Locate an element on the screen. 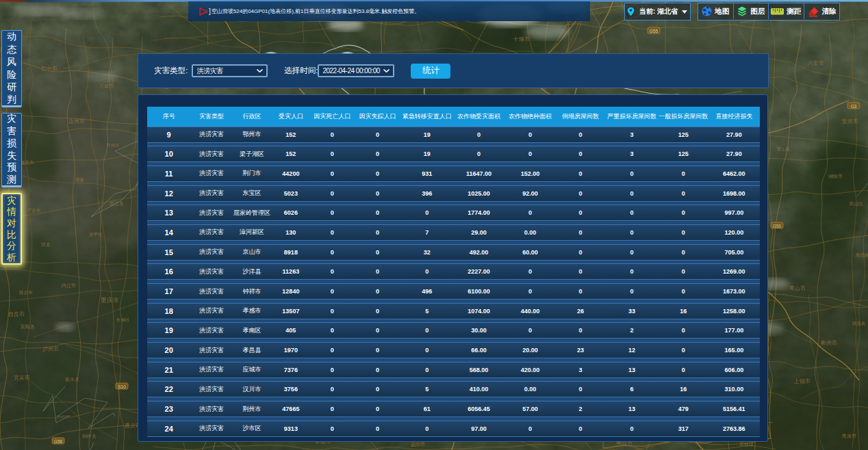 This screenshot has width=868, height=450. svg-text: 重庆市 is located at coordinates (110, 300).